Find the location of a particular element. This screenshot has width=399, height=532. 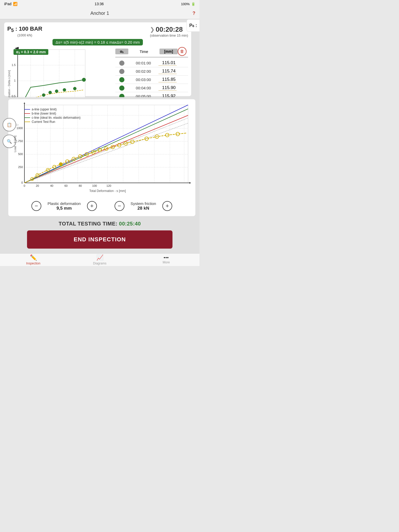

pressure-title: P5 : 100 BAR is located at coordinates (25, 29).